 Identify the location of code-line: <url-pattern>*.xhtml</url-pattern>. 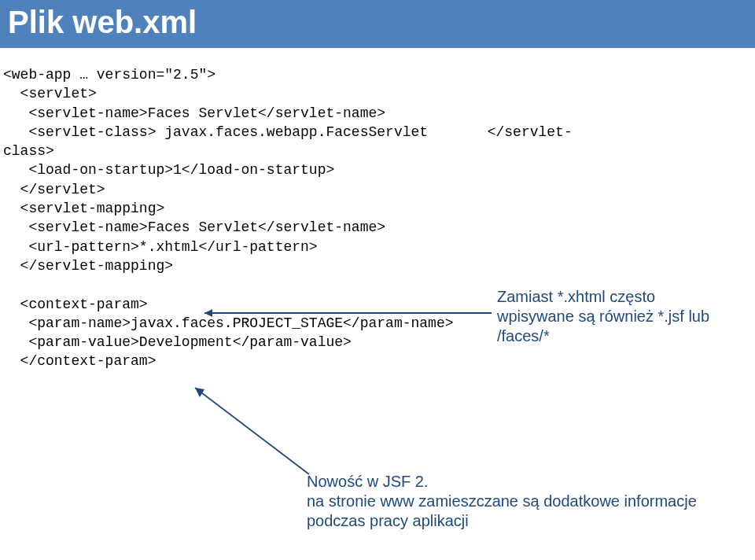
(160, 247).